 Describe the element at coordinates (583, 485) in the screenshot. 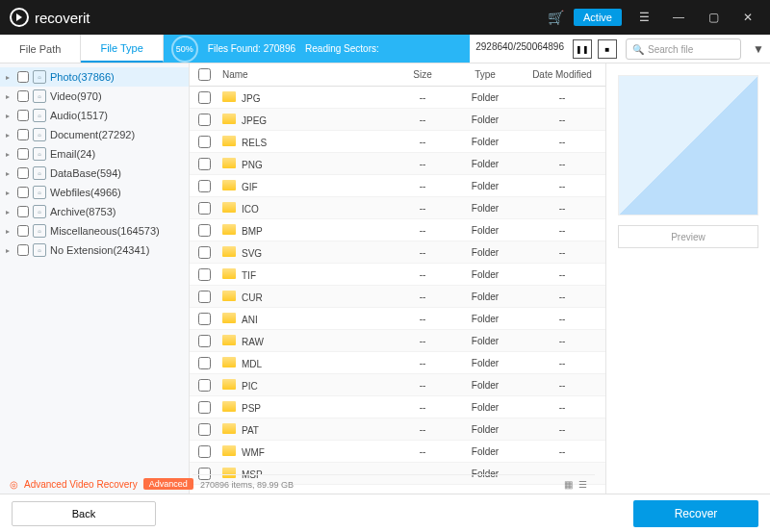

I see `list-view-icon: ☰` at that location.